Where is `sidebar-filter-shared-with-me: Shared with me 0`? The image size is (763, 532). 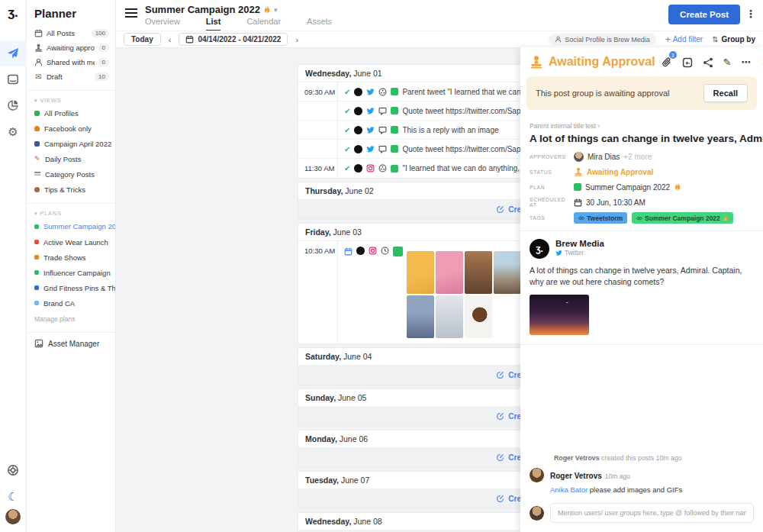
sidebar-filter-shared-with-me: Shared with me 0 is located at coordinates (71, 63).